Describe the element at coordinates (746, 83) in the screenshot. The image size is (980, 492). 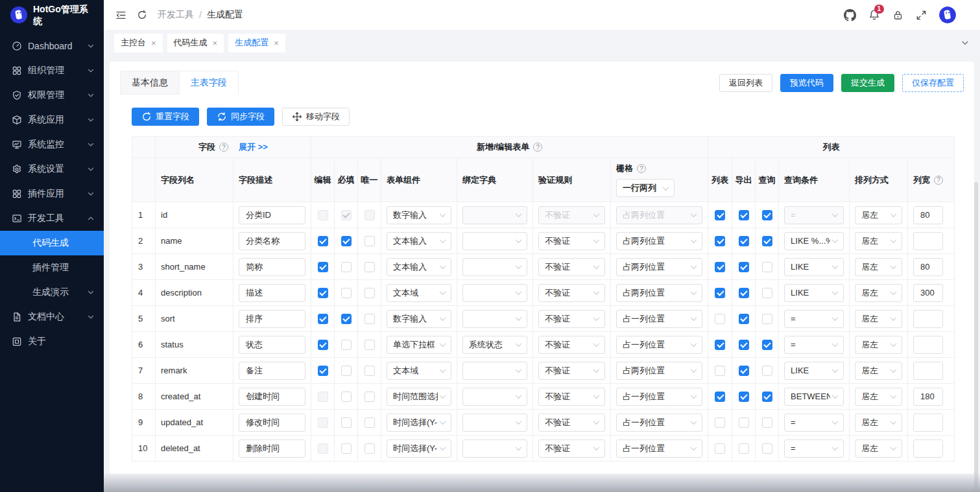
I see `back-to-list-button: 返回列表` at that location.